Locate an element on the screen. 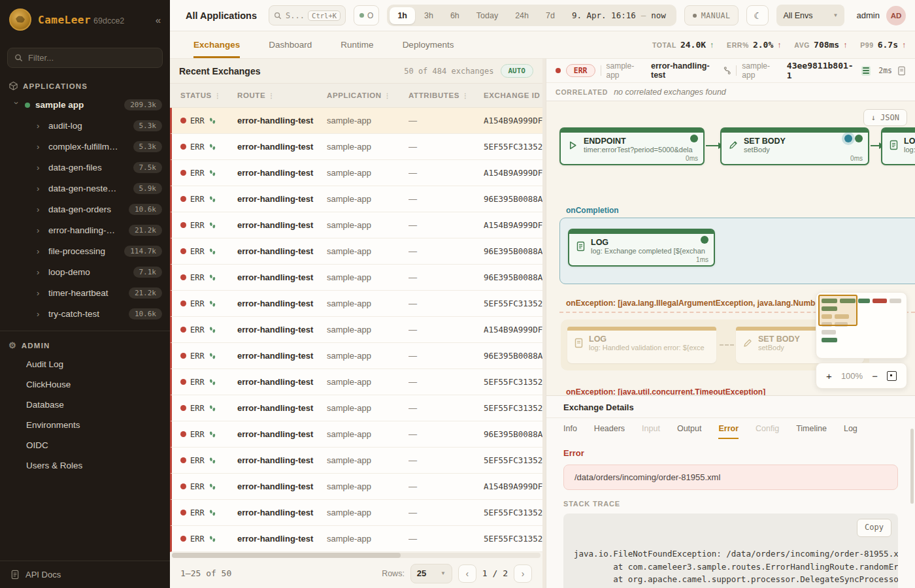 Image resolution: width=915 pixels, height=588 pixels. route-label: audit-log is located at coordinates (65, 125).